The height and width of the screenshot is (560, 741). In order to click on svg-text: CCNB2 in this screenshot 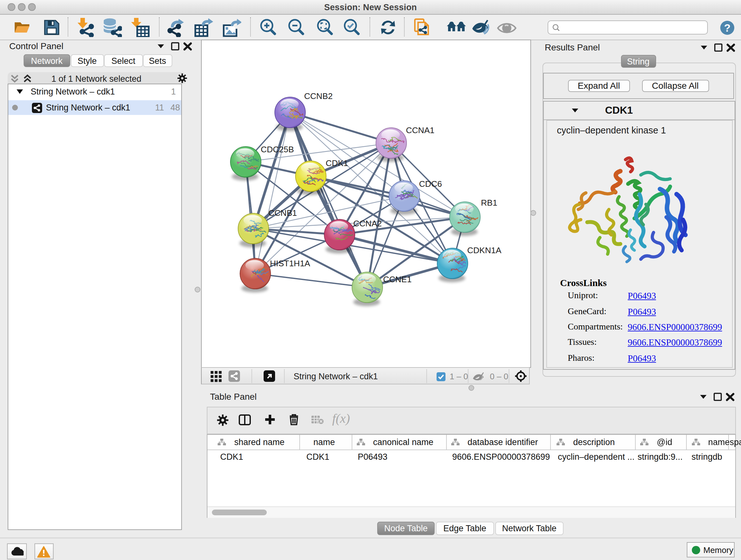, I will do `click(318, 96)`.